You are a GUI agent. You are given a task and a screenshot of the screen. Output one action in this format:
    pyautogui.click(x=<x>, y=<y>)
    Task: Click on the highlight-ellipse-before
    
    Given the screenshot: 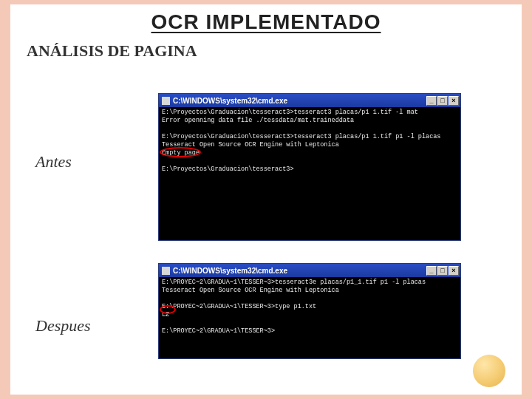 What is the action you would take?
    pyautogui.click(x=180, y=152)
    